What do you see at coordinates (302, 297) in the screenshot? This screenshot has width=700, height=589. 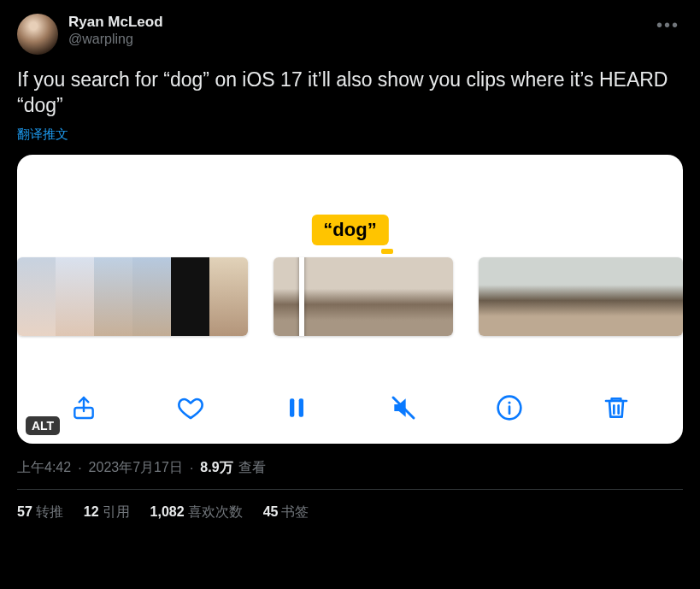 I see `playhead` at bounding box center [302, 297].